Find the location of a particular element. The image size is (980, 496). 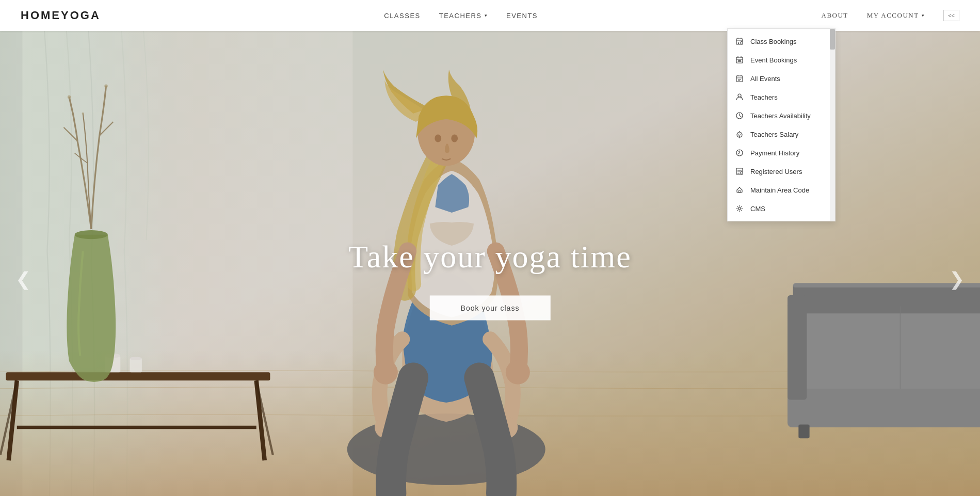

class-bookings-label: Class Bookings is located at coordinates (774, 41).